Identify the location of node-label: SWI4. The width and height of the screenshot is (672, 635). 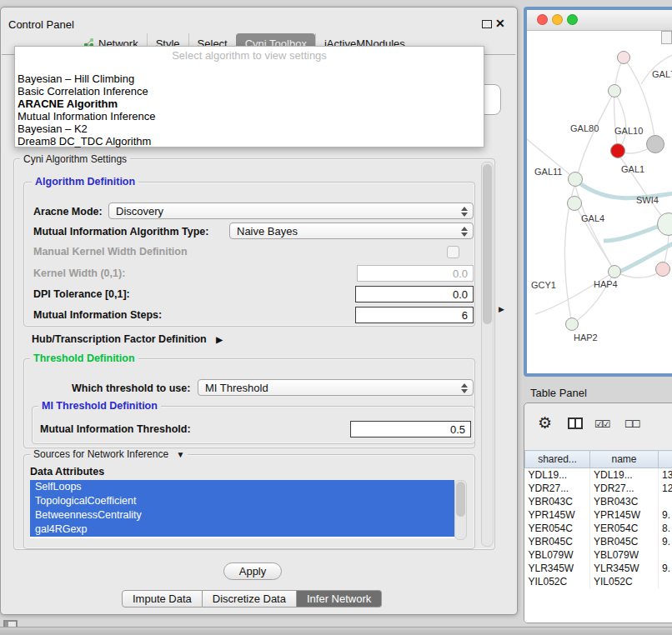
(647, 200).